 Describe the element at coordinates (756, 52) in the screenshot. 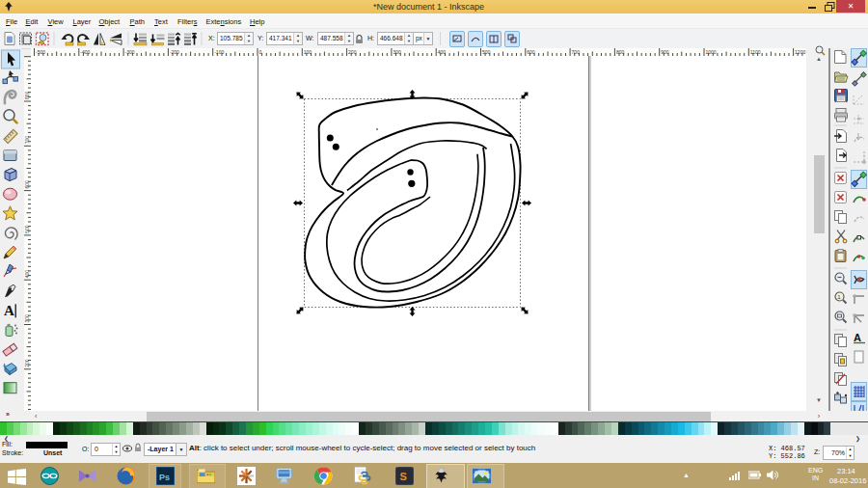

I see `svg-text: 1100` at that location.